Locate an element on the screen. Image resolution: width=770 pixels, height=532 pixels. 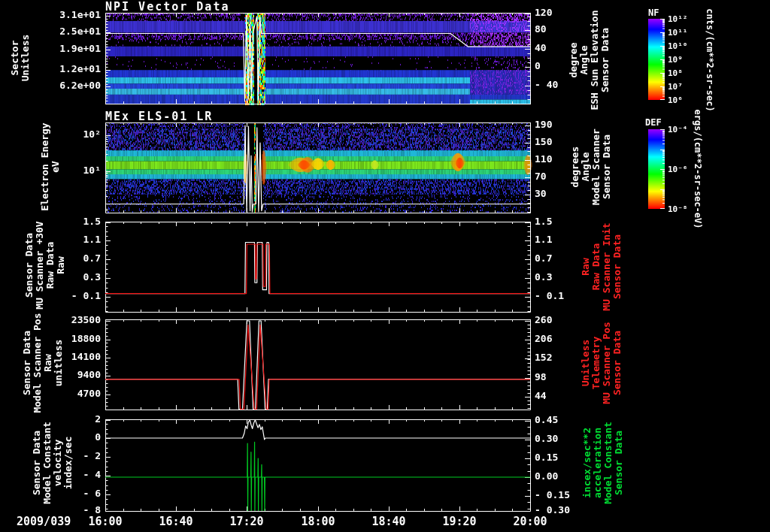
right-y-tick-label: 1.1 is located at coordinates (559, 239).